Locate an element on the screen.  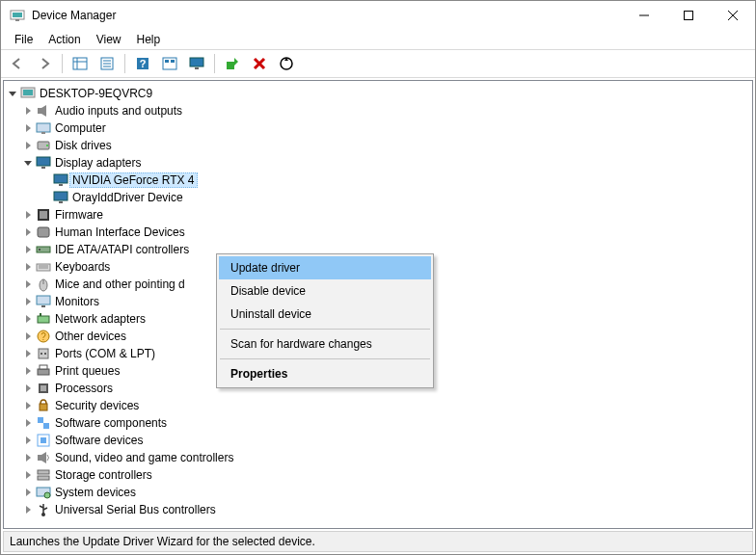
scan-button is located at coordinates (286, 64).